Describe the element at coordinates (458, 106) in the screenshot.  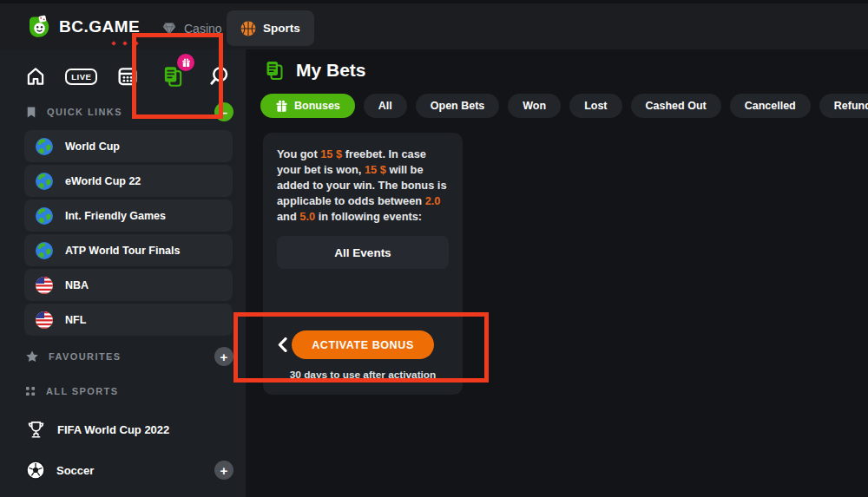
I see `filter-open-bets: Open Bets` at that location.